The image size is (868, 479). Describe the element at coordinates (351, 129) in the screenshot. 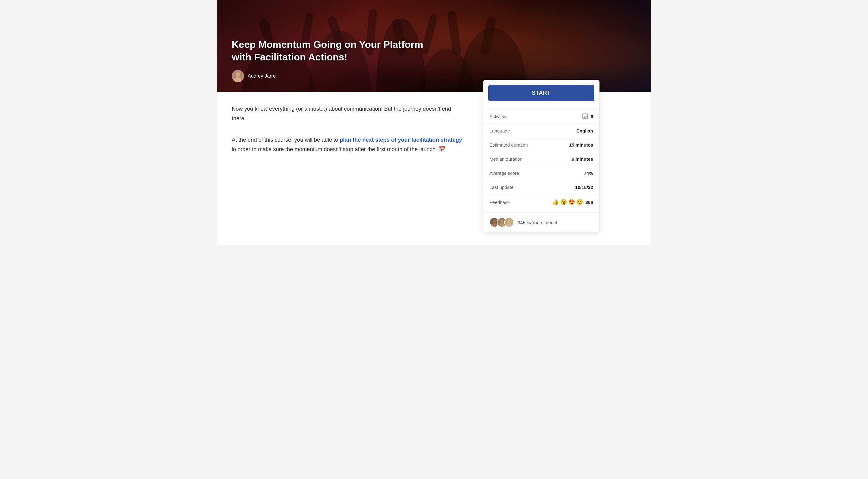

I see `content-area: Now you know everything (or almost...) a…` at that location.